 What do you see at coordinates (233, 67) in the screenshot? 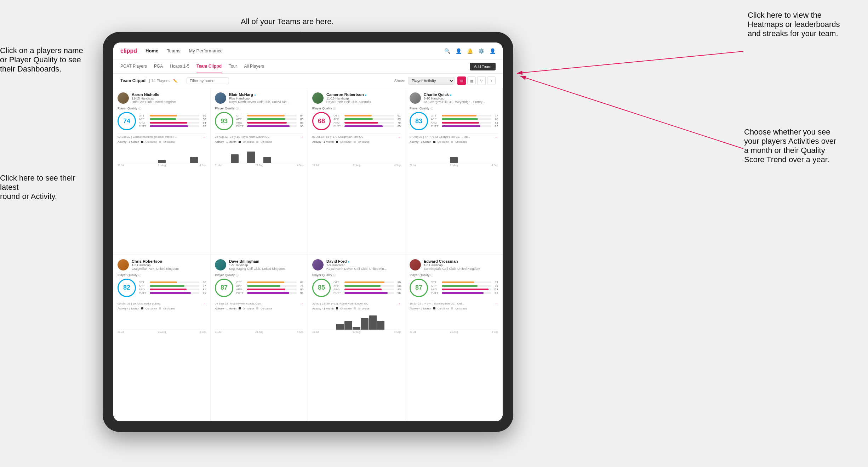
I see `tab-tour: Tour` at bounding box center [233, 67].